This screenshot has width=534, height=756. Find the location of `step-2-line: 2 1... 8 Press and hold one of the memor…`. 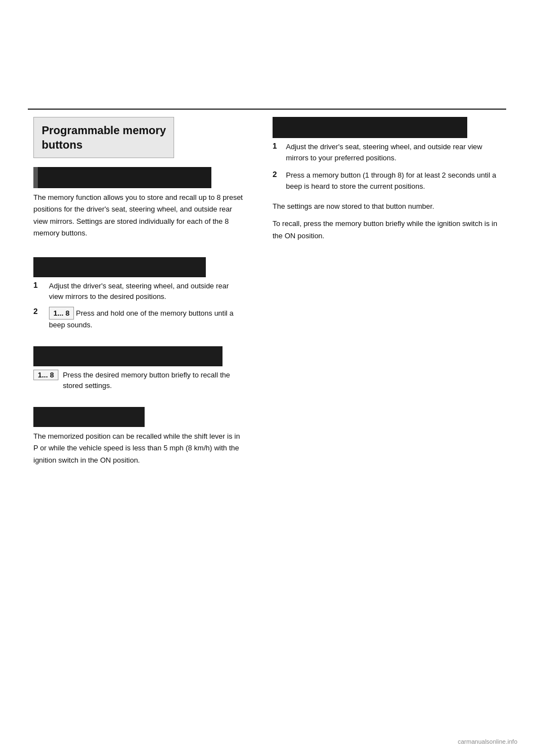

step-2-line: 2 1... 8 Press and hold one of the memor… is located at coordinates (139, 318).